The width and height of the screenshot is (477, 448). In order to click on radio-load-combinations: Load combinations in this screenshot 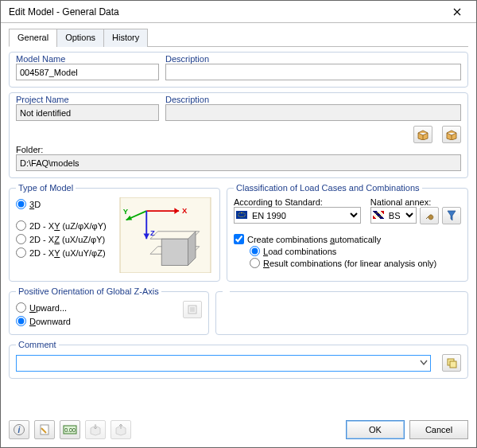, I will do `click(355, 251)`.